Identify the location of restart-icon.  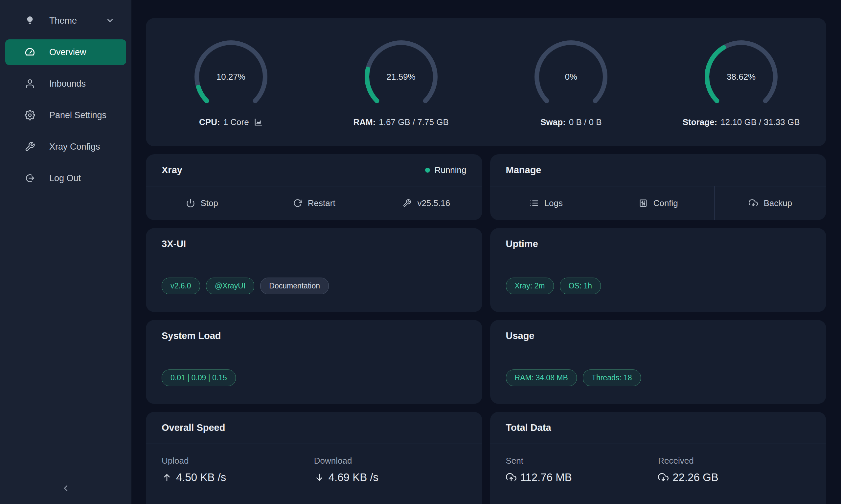
(298, 203).